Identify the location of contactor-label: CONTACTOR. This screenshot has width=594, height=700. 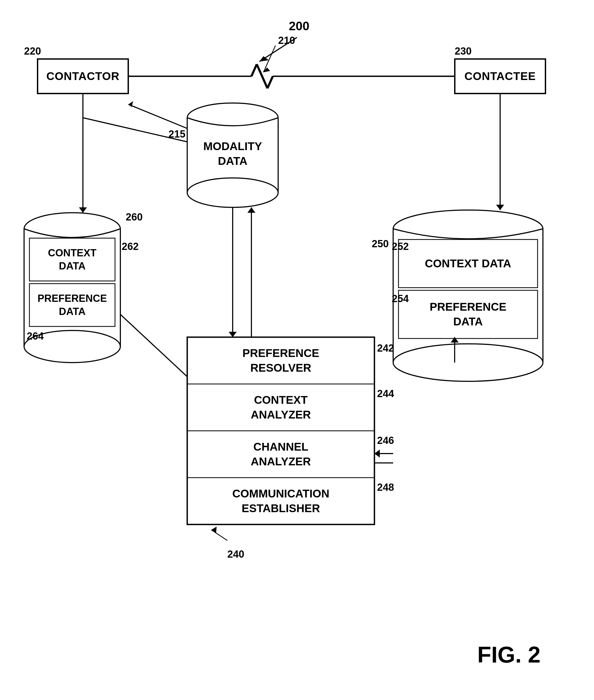
(83, 76).